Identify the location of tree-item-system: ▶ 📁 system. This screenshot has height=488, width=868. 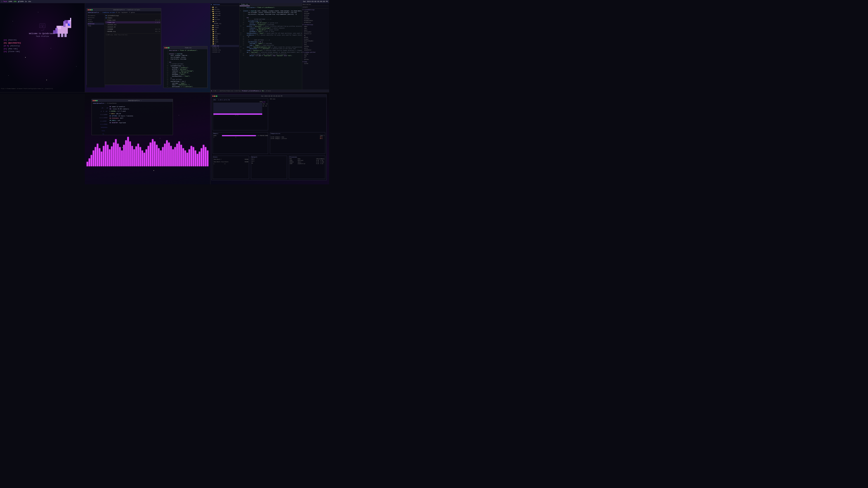
(225, 26).